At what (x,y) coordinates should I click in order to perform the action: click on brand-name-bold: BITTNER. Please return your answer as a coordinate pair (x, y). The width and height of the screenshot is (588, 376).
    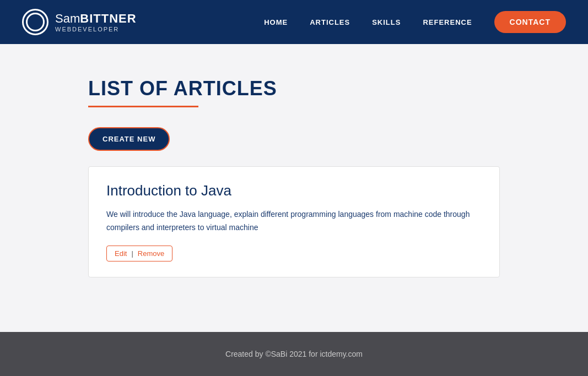
    Looking at the image, I should click on (108, 19).